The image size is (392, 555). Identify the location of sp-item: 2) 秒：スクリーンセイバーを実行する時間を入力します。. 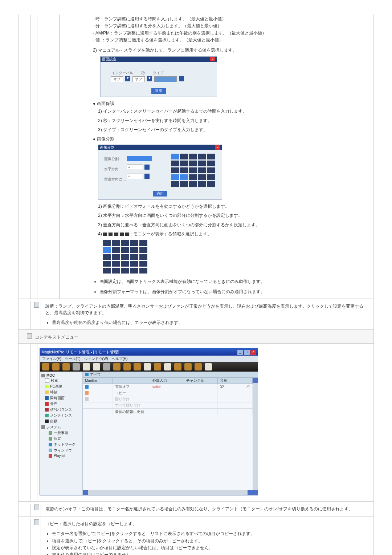
(234, 121).